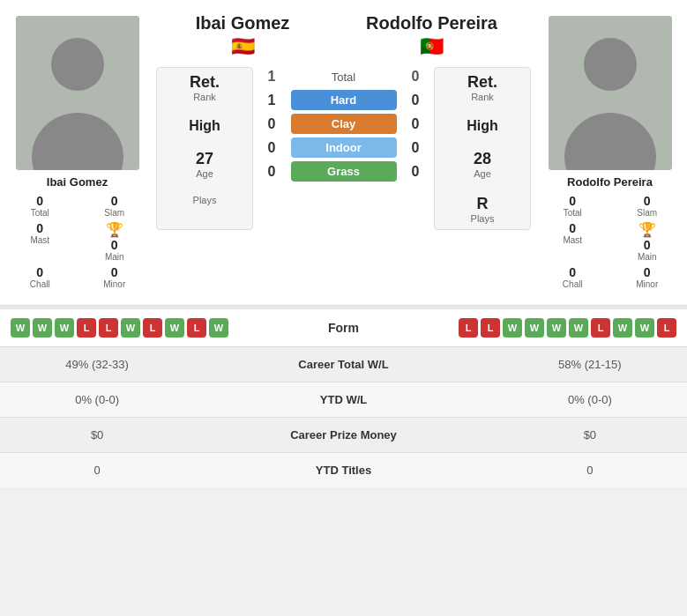 The height and width of the screenshot is (616, 687). I want to click on right-plays-lbl: Plays, so click(483, 219).